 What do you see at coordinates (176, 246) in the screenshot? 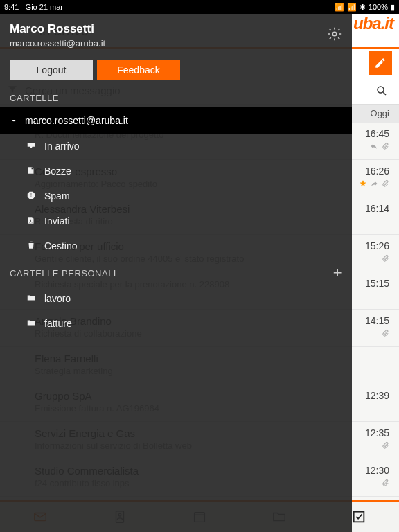
I see `folder-item: Cestino` at bounding box center [176, 246].